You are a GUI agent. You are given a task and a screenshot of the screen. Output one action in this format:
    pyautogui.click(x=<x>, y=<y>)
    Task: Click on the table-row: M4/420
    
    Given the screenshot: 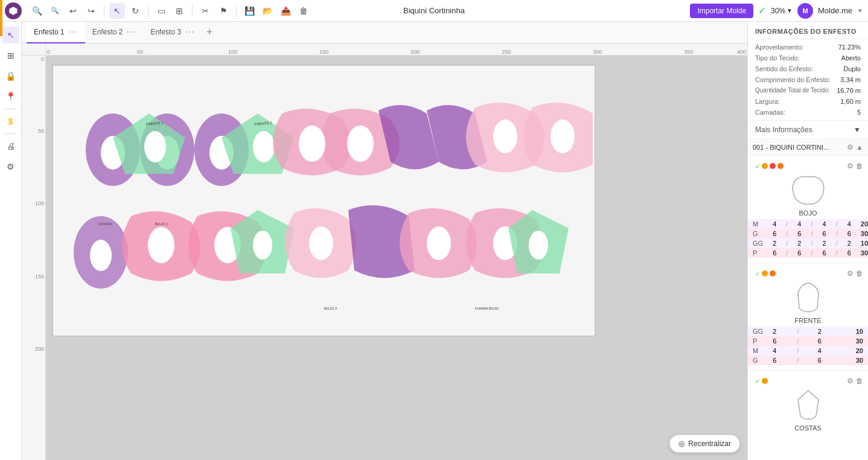 What is the action you would take?
    pyautogui.click(x=808, y=351)
    